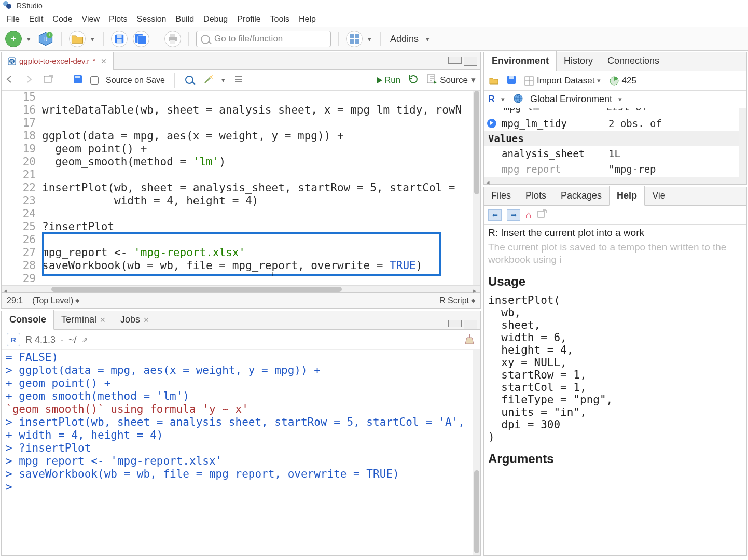  I want to click on workspace-panes-dropdown-icon: ▾, so click(370, 39).